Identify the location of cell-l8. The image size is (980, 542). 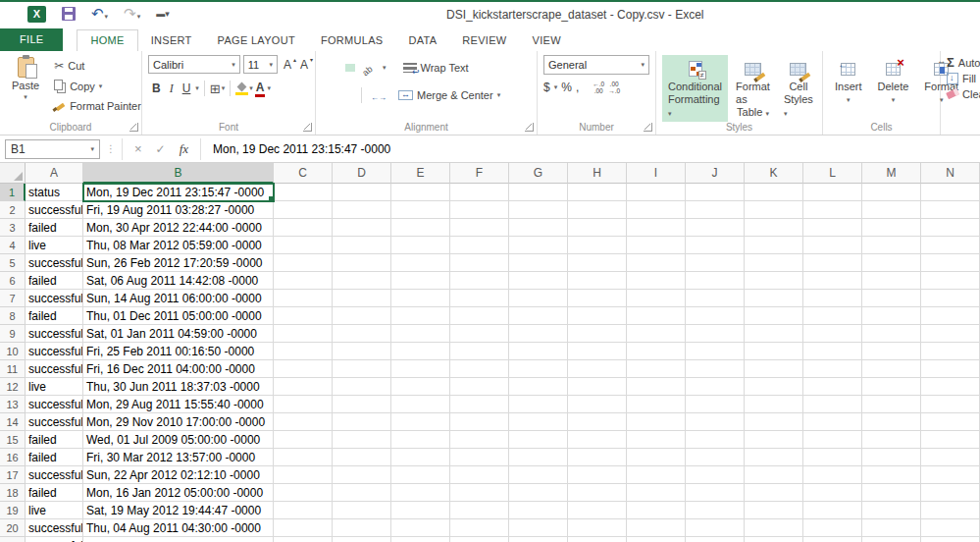
(833, 316).